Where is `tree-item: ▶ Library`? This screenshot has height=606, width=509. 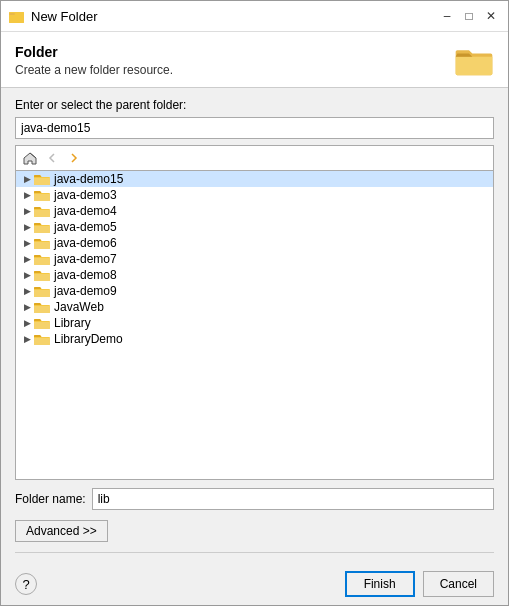
tree-item: ▶ Library is located at coordinates (254, 323).